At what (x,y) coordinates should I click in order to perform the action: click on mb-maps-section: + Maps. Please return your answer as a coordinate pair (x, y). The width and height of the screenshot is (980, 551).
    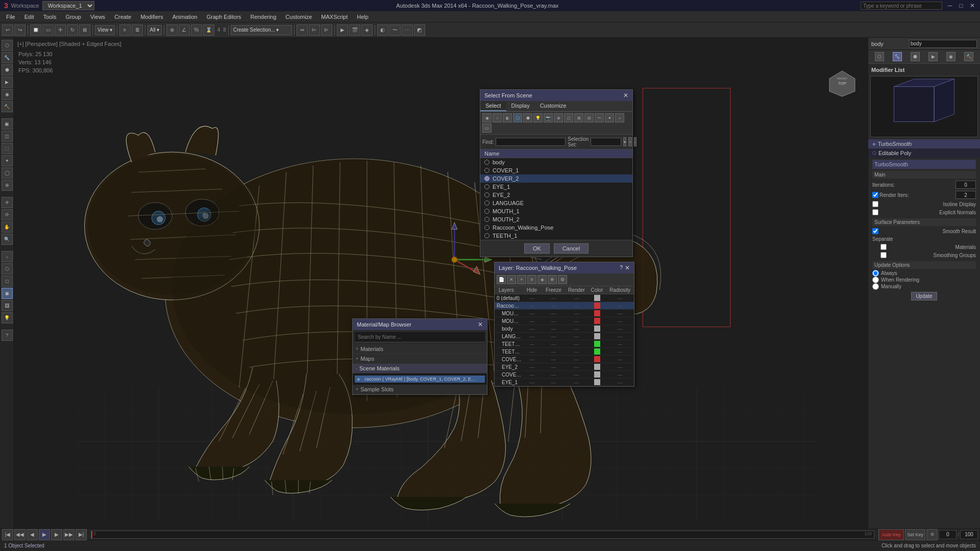
    Looking at the image, I should click on (420, 359).